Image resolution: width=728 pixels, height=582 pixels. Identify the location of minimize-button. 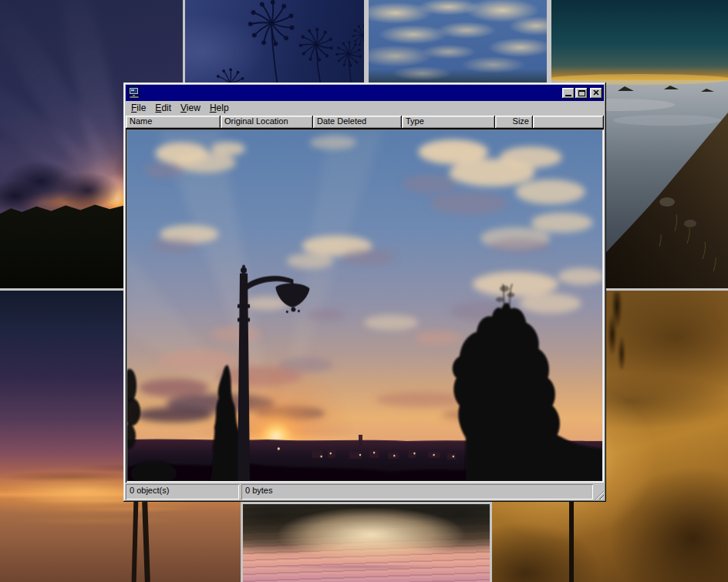
(568, 93).